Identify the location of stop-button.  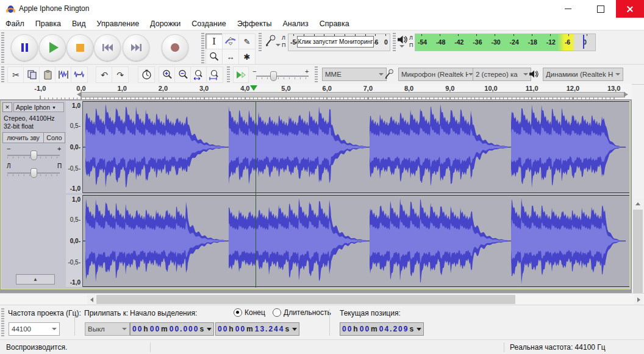
(80, 48).